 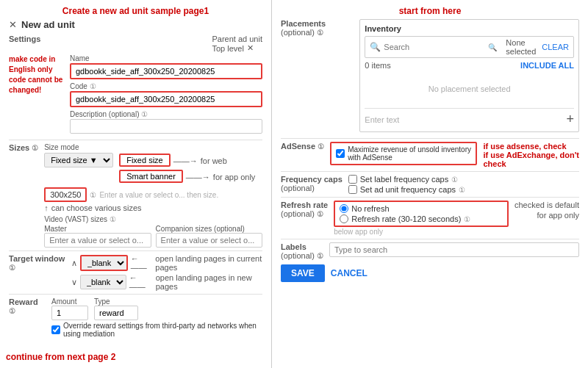 What do you see at coordinates (65, 195) in the screenshot?
I see `size-value-box: 300x250` at bounding box center [65, 195].